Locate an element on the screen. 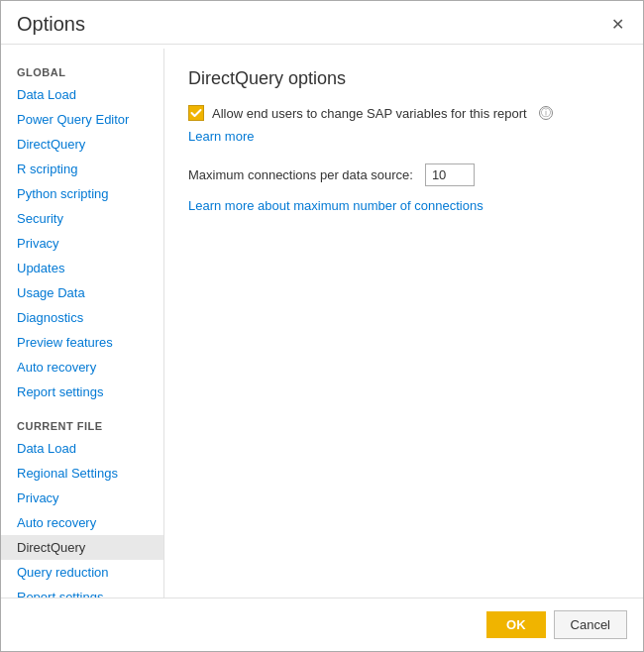 This screenshot has width=644, height=652. sidebar-item-auto-recovery-file: Auto recovery is located at coordinates (82, 523).